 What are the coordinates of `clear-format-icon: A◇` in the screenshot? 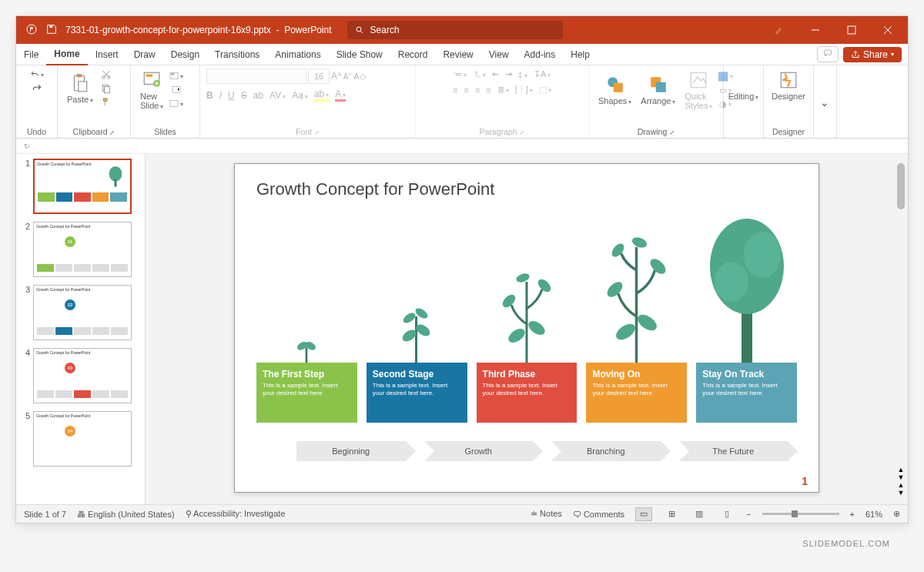 It's located at (359, 77).